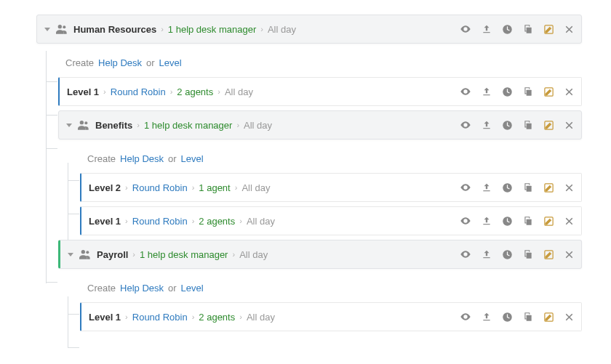  I want to click on level-row: Level 2›Round Robin›1 agent›All day, so click(331, 187).